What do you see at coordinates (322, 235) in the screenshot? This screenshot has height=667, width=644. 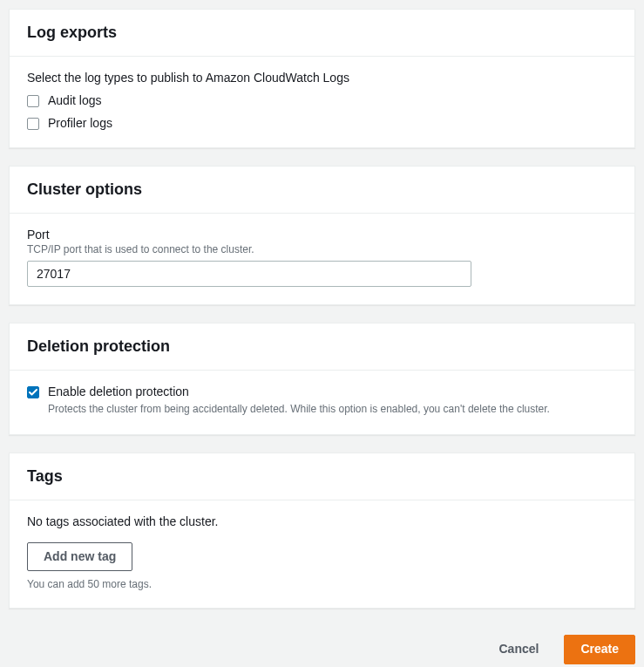 I see `port-label: Port` at bounding box center [322, 235].